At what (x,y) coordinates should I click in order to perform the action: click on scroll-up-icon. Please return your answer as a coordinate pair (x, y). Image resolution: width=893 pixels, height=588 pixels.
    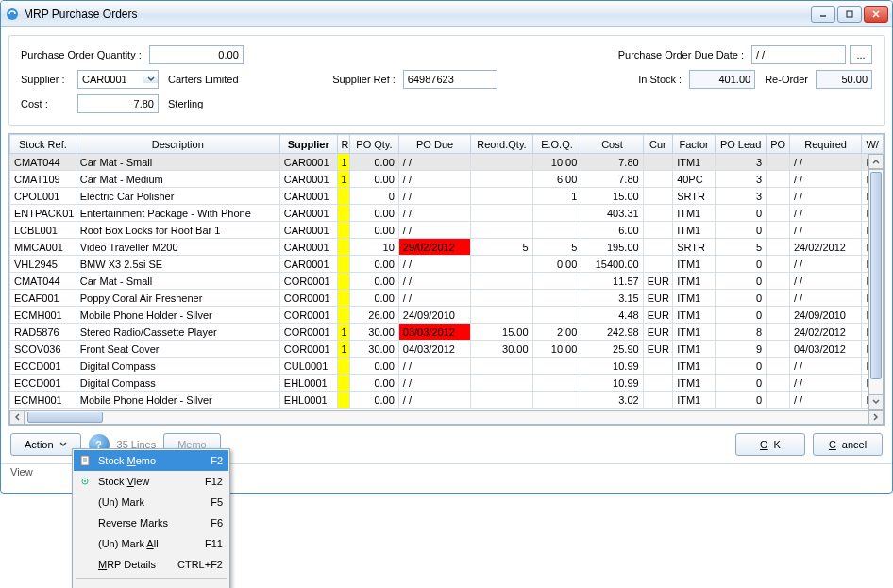
    Looking at the image, I should click on (876, 161).